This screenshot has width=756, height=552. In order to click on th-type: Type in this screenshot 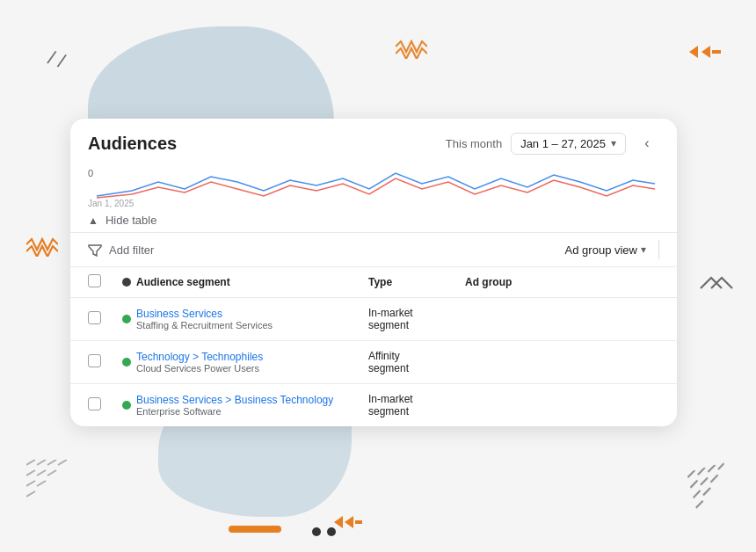, I will do `click(406, 283)`.